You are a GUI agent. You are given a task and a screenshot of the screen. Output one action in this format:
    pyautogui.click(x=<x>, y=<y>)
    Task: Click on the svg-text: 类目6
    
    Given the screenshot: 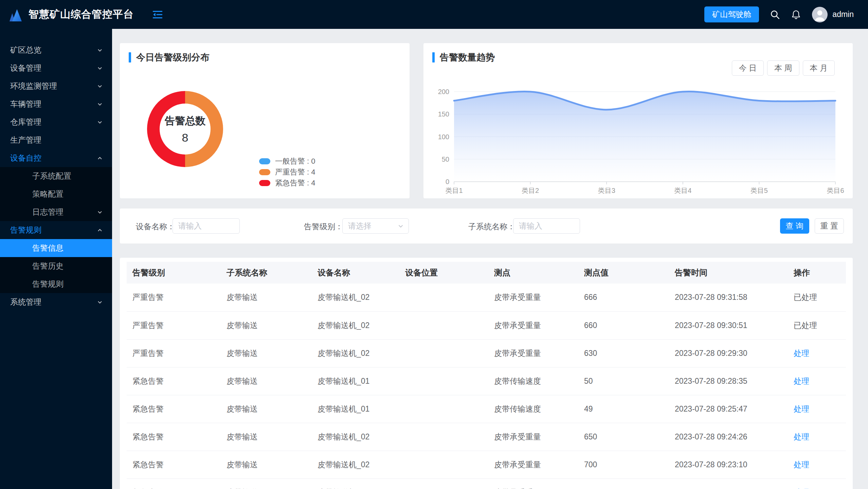 What is the action you would take?
    pyautogui.click(x=835, y=191)
    